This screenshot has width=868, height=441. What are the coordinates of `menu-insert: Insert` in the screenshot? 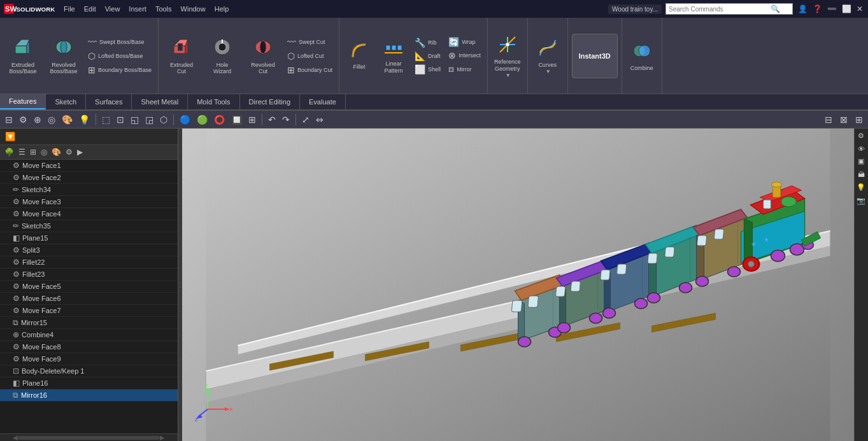 It's located at (138, 9).